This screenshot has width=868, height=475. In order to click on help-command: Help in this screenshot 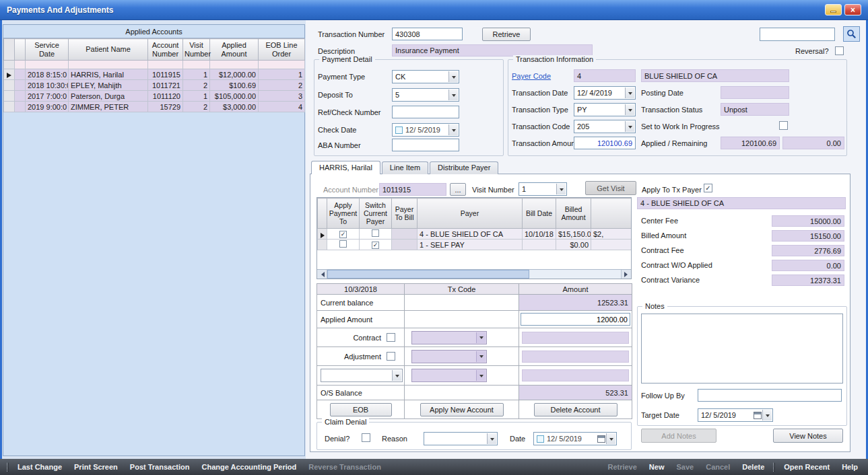, I will do `click(850, 467)`.